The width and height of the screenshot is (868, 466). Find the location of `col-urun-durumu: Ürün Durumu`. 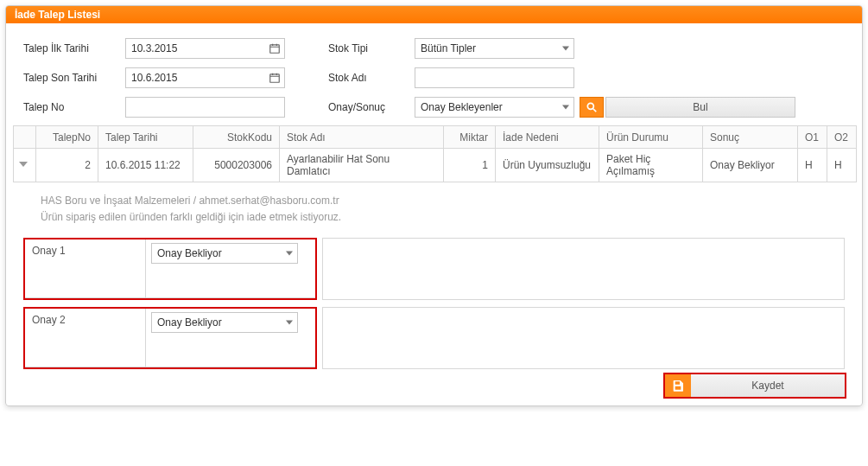

col-urun-durumu: Ürün Durumu is located at coordinates (651, 137).